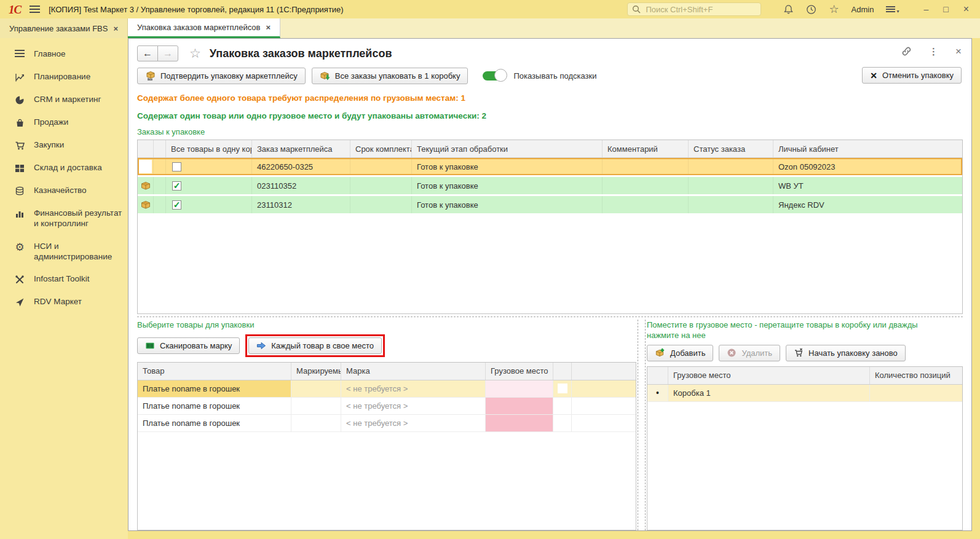 The width and height of the screenshot is (980, 539). What do you see at coordinates (20, 53) in the screenshot?
I see `menu-lines-icon` at bounding box center [20, 53].